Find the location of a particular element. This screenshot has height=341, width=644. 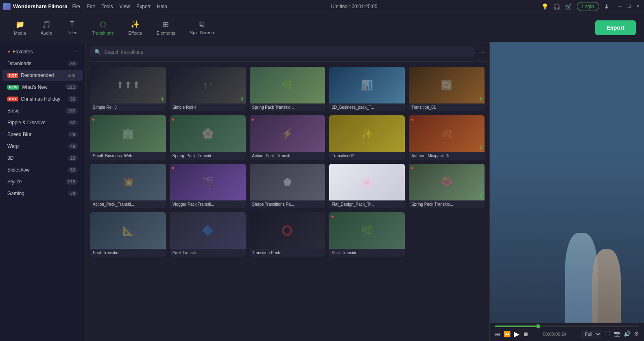

transition-item-vlogger-pack: ♥ 🎬 Vlogger Pack Transiti... is located at coordinates (208, 186).